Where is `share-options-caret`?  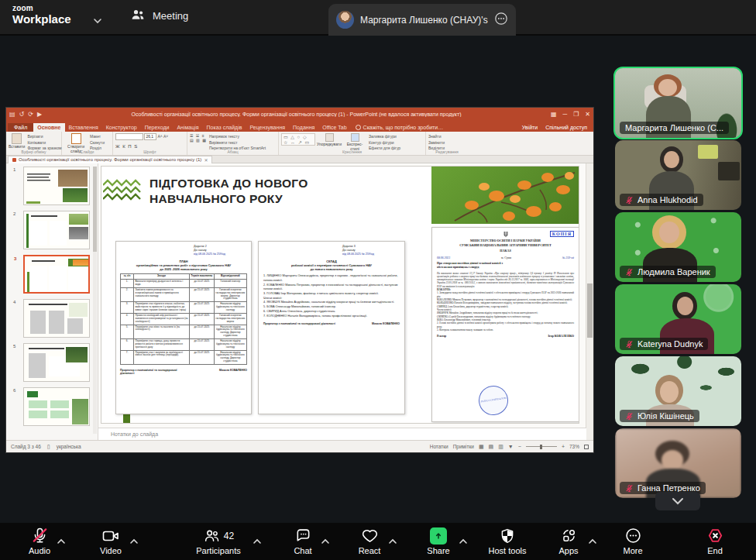 share-options-caret is located at coordinates (463, 541).